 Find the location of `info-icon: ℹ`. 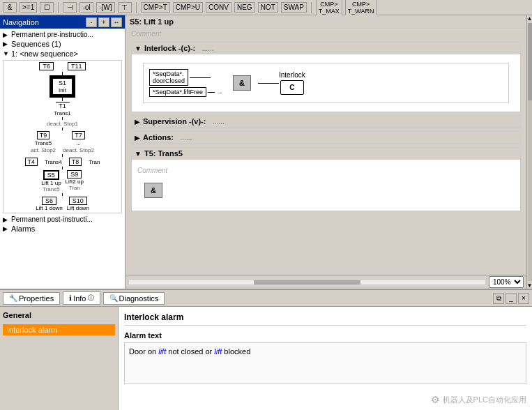

info-icon: ℹ is located at coordinates (70, 298).